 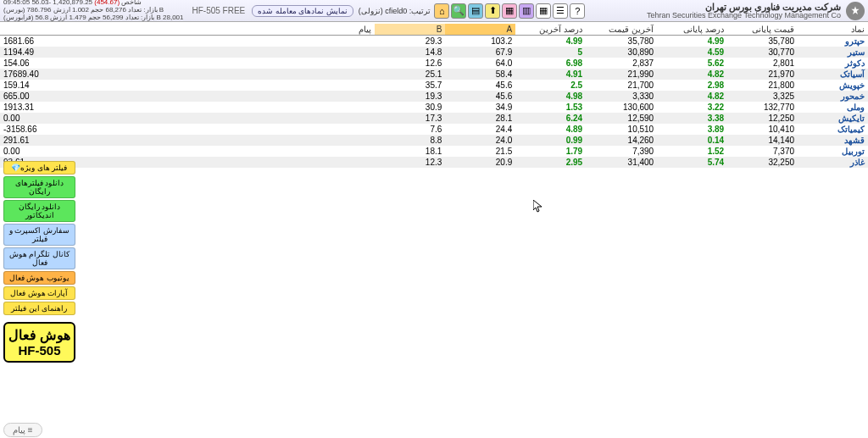 What do you see at coordinates (763, 107) in the screenshot?
I see `cell-close: 132,770` at bounding box center [763, 107].